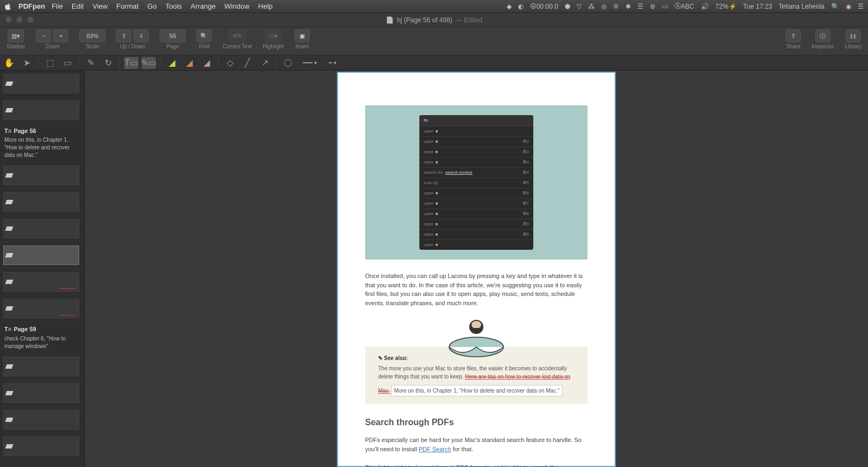 The height and width of the screenshot is (467, 868). What do you see at coordinates (20, 20) in the screenshot?
I see `minimize-button` at bounding box center [20, 20].